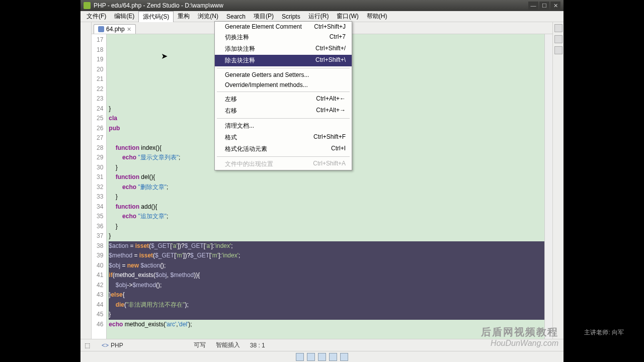 This screenshot has width=644, height=362. I want to click on context-menu-item: Generate Getters and Setters..., so click(283, 75).